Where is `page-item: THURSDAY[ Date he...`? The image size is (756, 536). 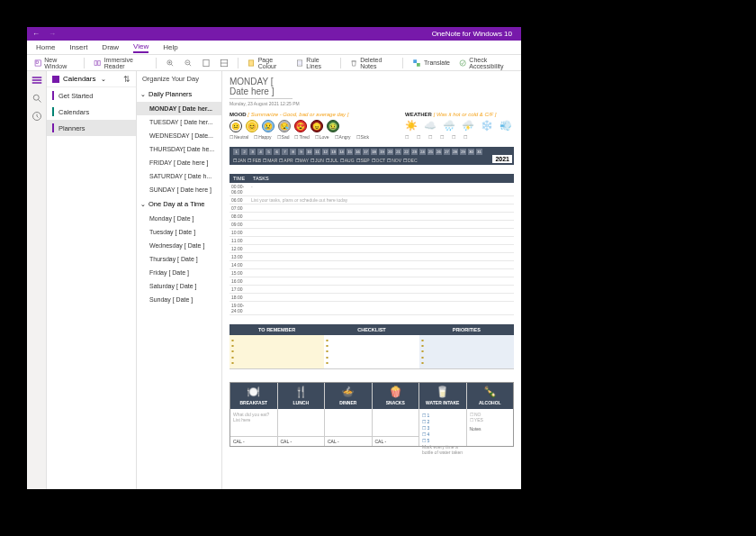
page-item: THURSDAY[ Date he... is located at coordinates (179, 150).